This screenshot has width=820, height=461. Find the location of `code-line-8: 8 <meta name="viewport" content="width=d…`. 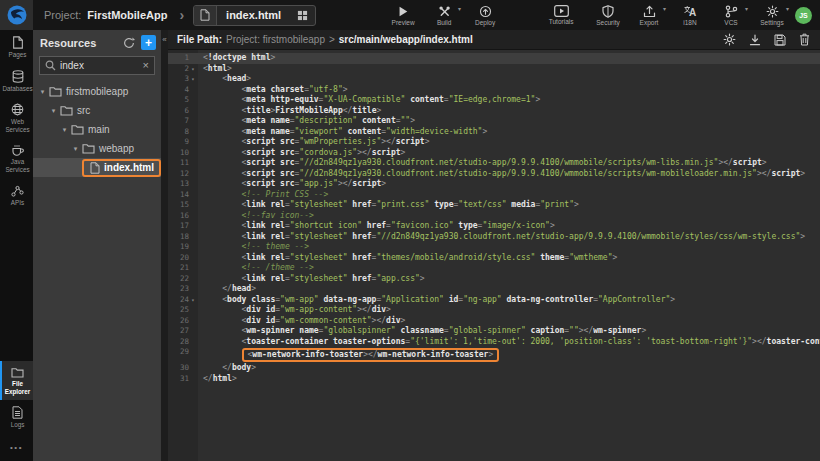

code-line-8: 8 <meta name="viewport" content="width=d… is located at coordinates (494, 132).